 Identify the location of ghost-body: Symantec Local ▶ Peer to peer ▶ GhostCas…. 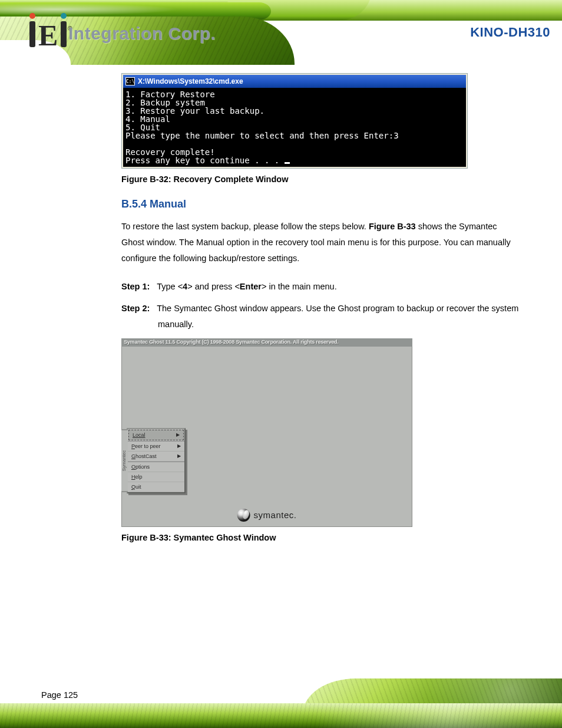
(267, 437).